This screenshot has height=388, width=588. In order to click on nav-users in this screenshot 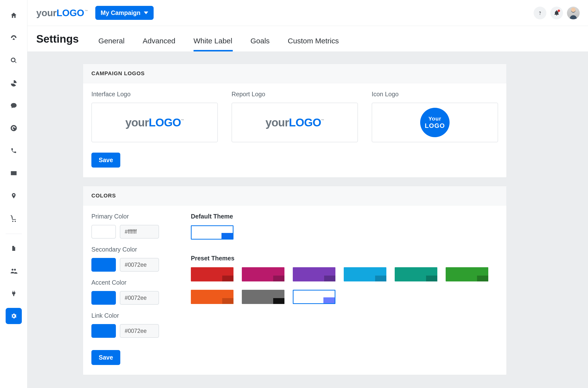, I will do `click(14, 271)`.